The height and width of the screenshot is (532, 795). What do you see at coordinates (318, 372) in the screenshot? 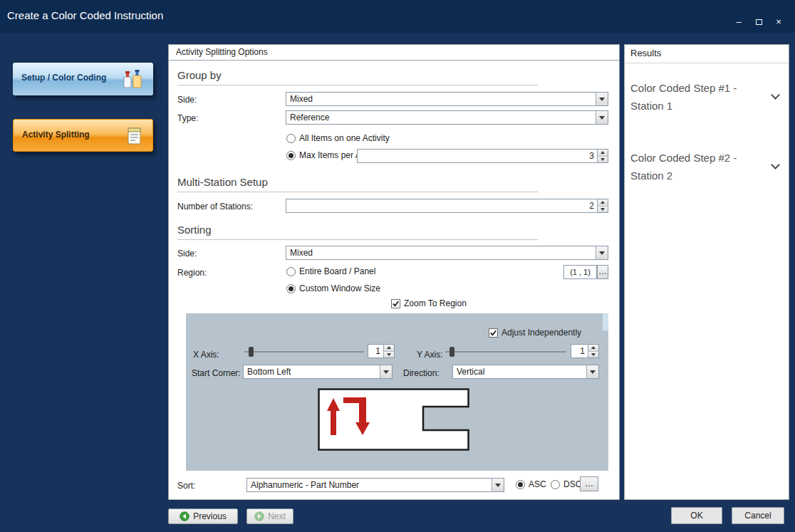
I see `start-corner-dropdown: Bottom Left` at bounding box center [318, 372].